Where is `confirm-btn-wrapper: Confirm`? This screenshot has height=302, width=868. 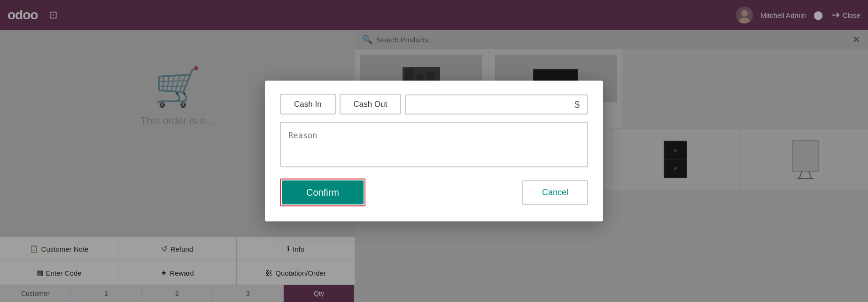
confirm-btn-wrapper: Confirm is located at coordinates (323, 193).